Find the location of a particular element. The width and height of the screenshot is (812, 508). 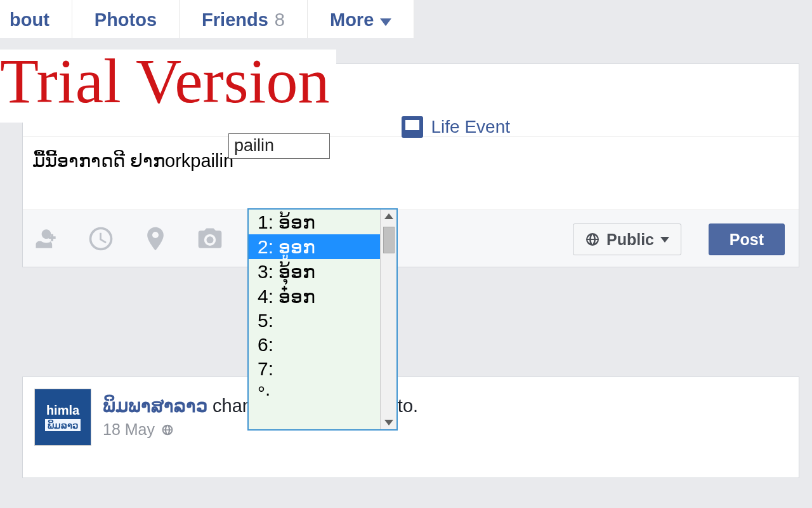

story-author: ພິມພາສາລາວ is located at coordinates (155, 406).